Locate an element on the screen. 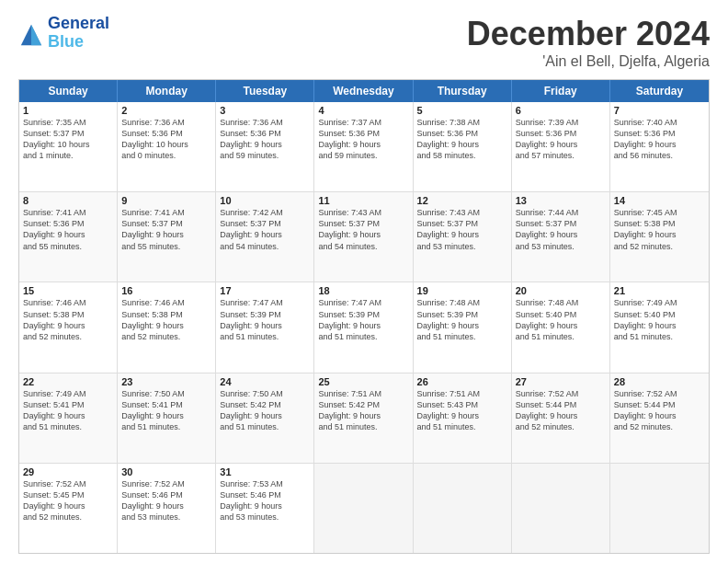 Image resolution: width=728 pixels, height=563 pixels. weekday-header-sunday: Sunday is located at coordinates (68, 91).